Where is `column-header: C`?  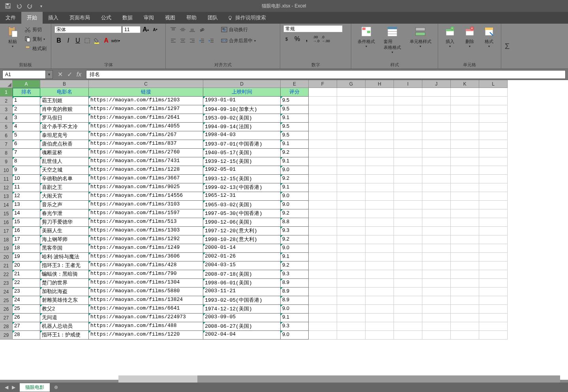
column-header: C is located at coordinates (146, 84).